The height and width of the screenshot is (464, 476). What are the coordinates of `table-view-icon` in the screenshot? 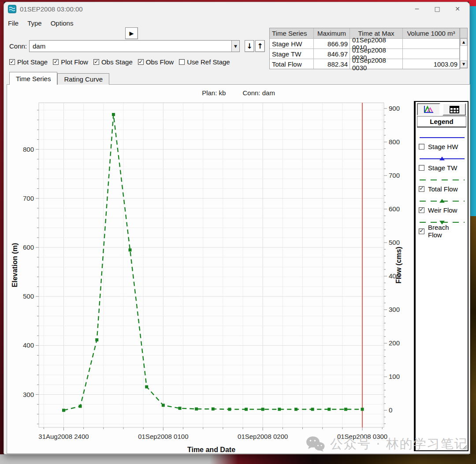 It's located at (454, 109).